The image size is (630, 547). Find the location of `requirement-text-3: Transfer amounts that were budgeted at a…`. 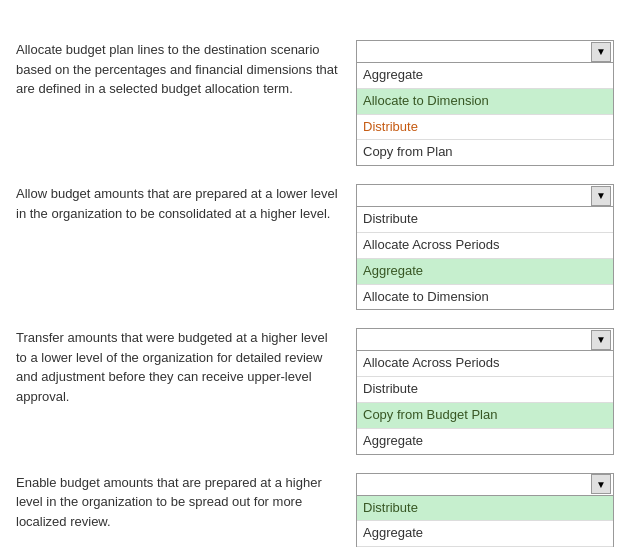

requirement-text-3: Transfer amounts that were budgeted at a… is located at coordinates (186, 367).